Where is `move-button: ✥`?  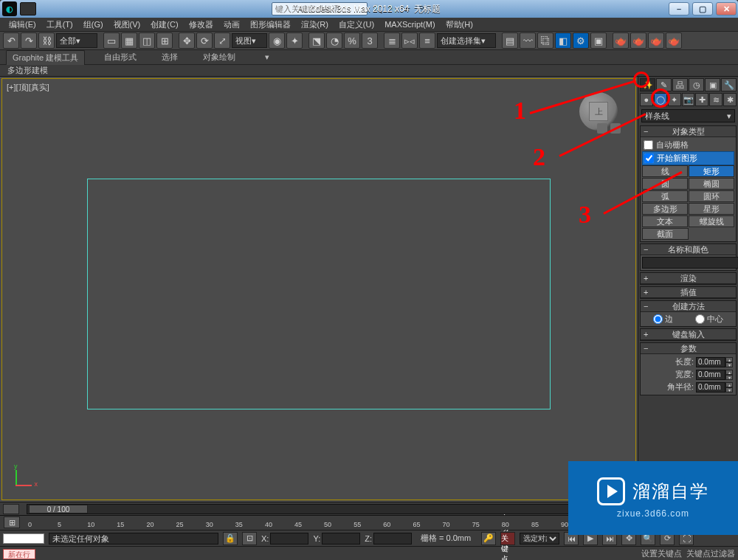
move-button: ✥ is located at coordinates (187, 41).